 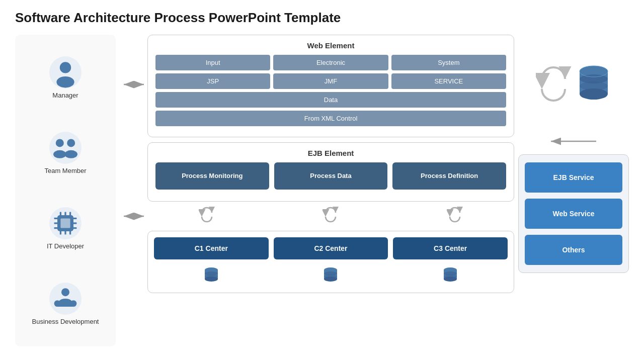 I want to click on web-cell-xml: From XML Control, so click(x=331, y=119).